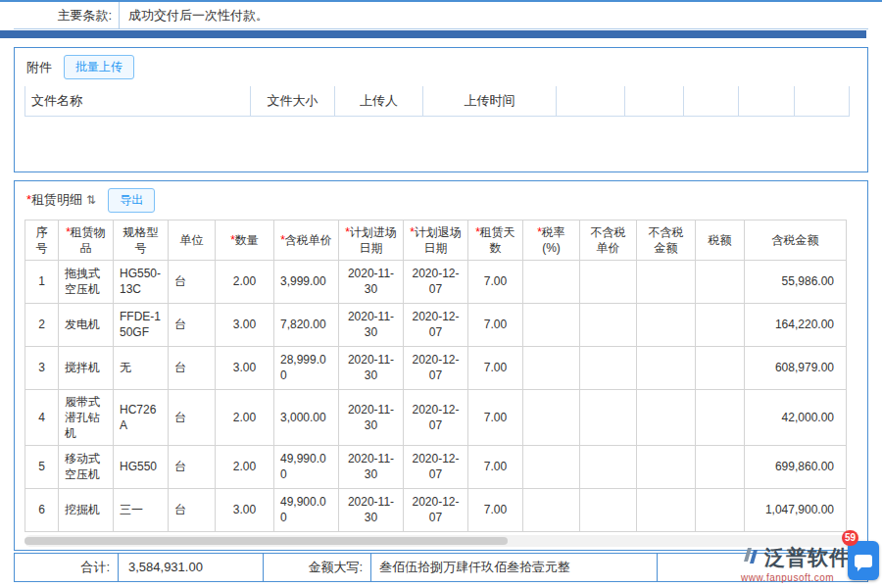 This screenshot has height=588, width=882. I want to click on col-label: 不含税金额, so click(666, 240).